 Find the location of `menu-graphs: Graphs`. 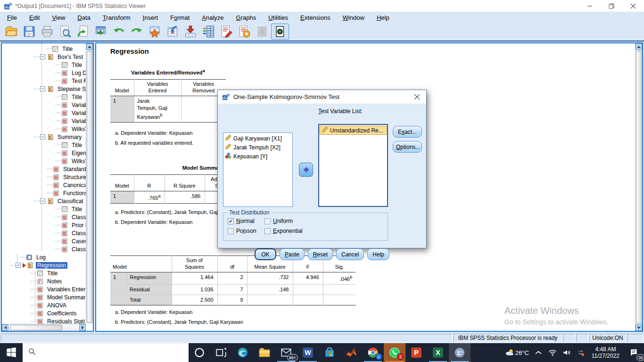

menu-graphs: Graphs is located at coordinates (246, 18).